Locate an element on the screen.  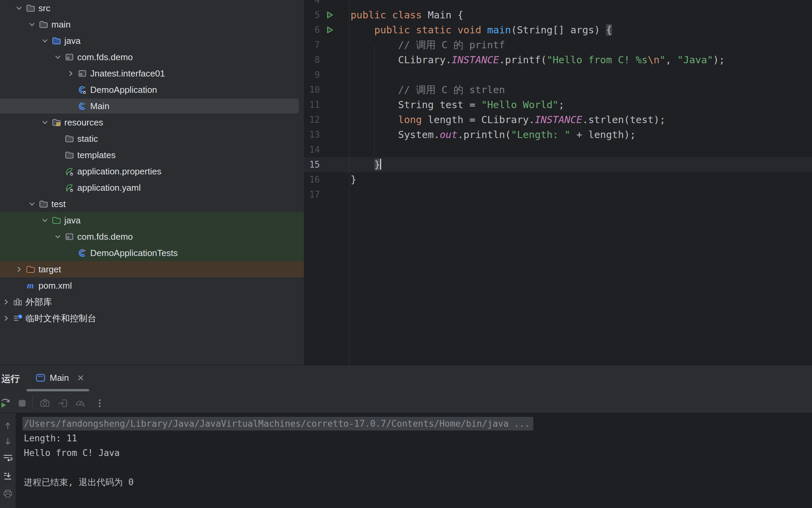
tree-item-pom.xml: mpom.xml is located at coordinates (152, 286).